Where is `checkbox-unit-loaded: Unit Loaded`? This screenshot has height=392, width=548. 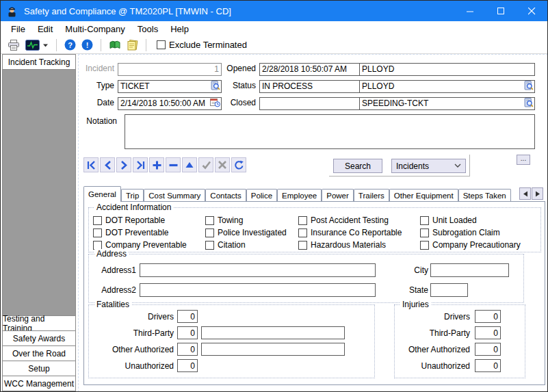
checkbox-unit-loaded: Unit Loaded is located at coordinates (471, 220).